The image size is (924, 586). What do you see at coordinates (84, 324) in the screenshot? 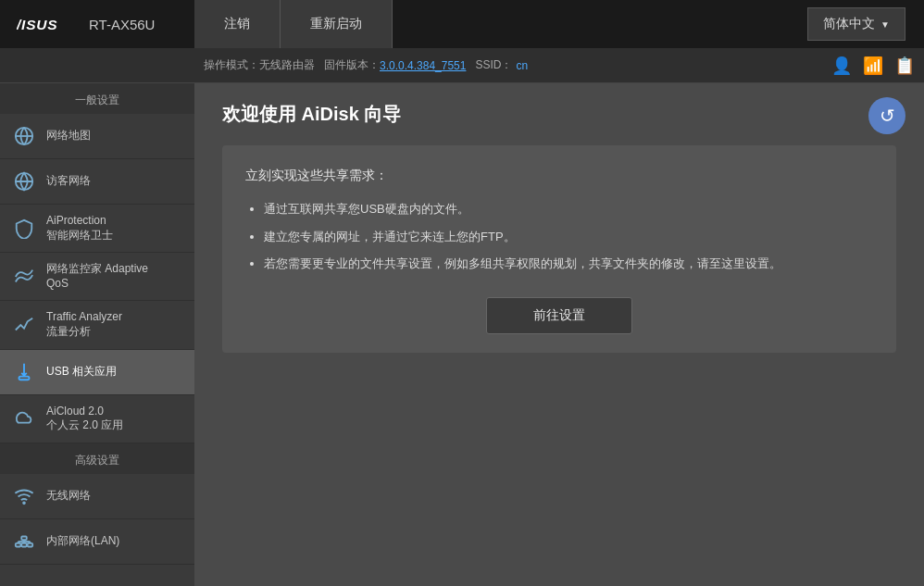
I see `sidebar-label-traffic-analyzer: Traffic Analyzer流量分析` at bounding box center [84, 324].